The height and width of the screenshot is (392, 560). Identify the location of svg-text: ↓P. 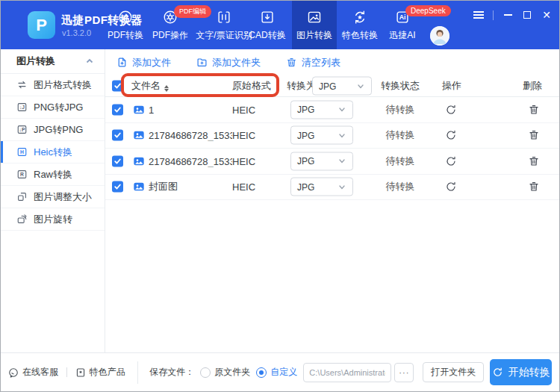
(22, 130).